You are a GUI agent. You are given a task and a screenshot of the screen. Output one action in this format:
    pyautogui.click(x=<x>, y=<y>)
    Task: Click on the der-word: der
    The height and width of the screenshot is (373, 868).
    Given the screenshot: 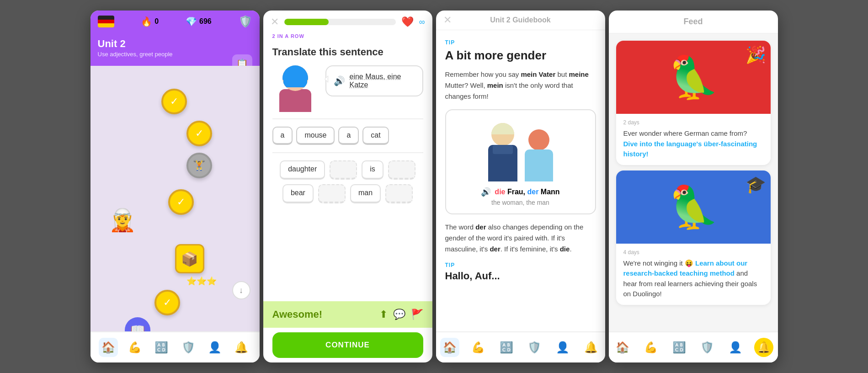 What is the action you would take?
    pyautogui.click(x=533, y=192)
    